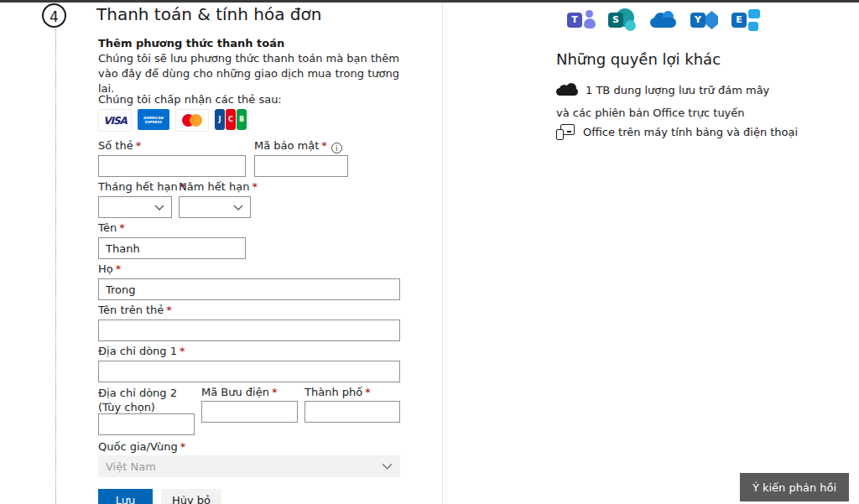 Image resolution: width=859 pixels, height=504 pixels. I want to click on section-description: Chúng tôi sẽ lưu phương thức thanh toán …, so click(254, 74).